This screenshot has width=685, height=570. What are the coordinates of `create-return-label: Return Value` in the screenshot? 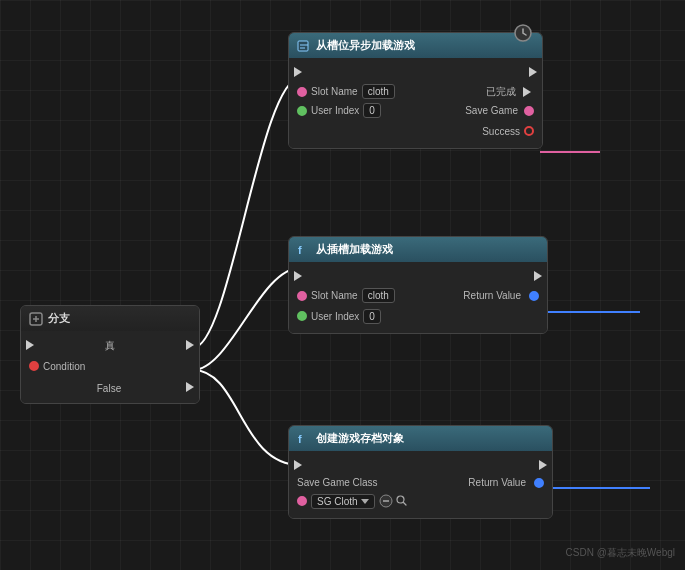 It's located at (497, 482).